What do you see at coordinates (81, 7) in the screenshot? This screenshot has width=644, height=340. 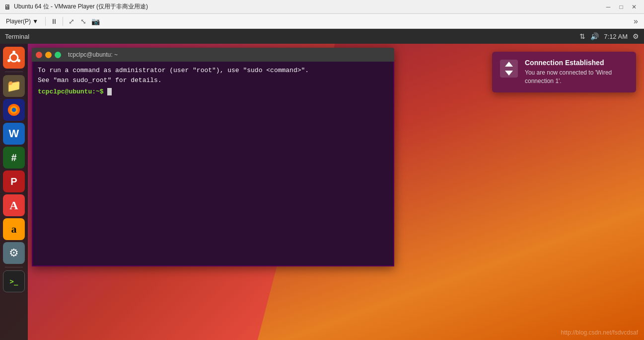 I see `vmware-title: Ubuntu 64 位 - VMware Player (仅用于非商业用途)` at bounding box center [81, 7].